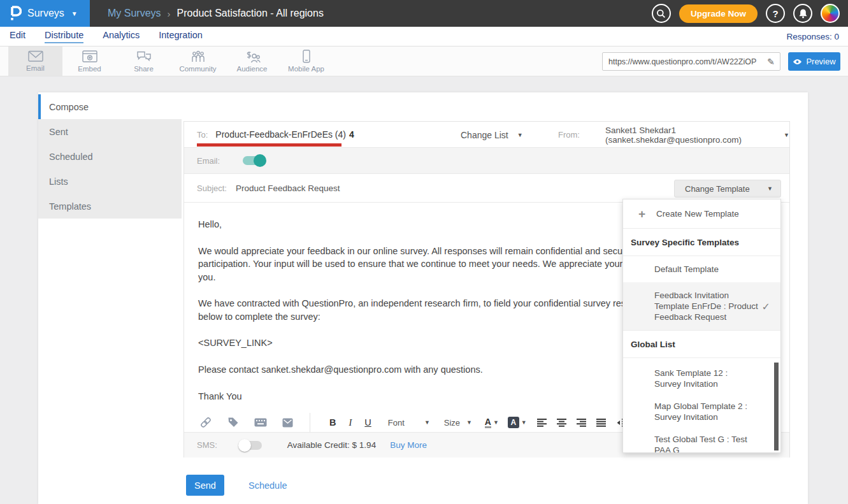  Describe the element at coordinates (288, 423) in the screenshot. I see `mail-image-icon` at that location.